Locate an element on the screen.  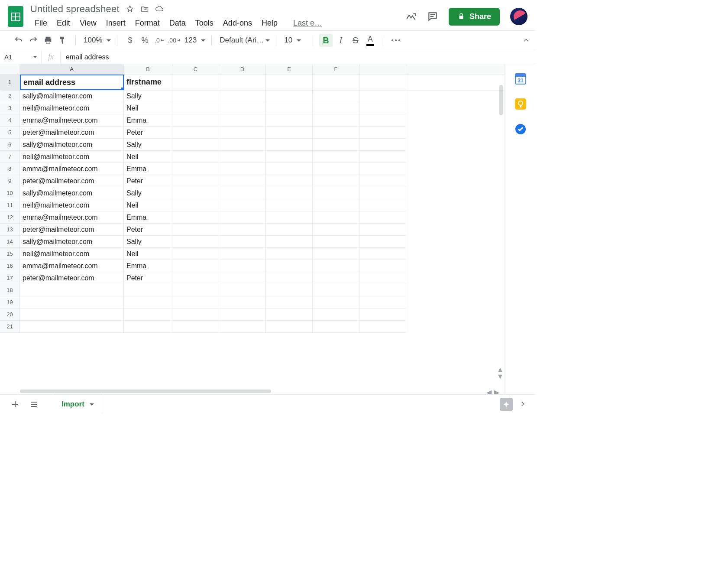
cell-A2: sally@mailmeteor.com is located at coordinates (72, 96).